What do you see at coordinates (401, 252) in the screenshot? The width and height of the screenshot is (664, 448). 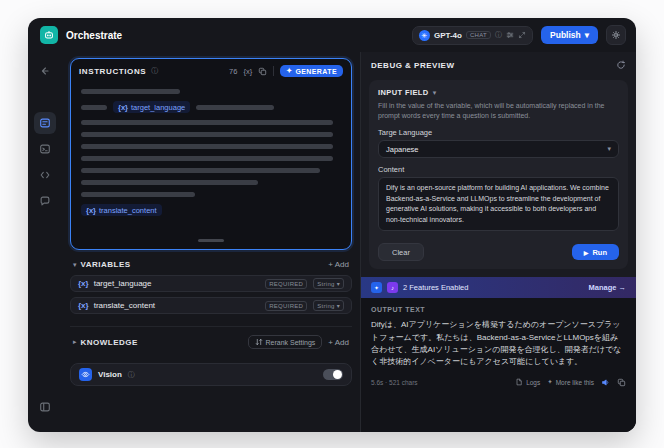 I see `clear-button: Clear` at bounding box center [401, 252].